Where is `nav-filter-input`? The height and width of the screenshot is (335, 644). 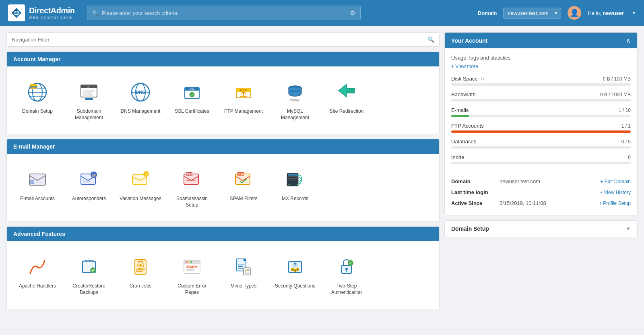
nav-filter-input is located at coordinates (220, 39).